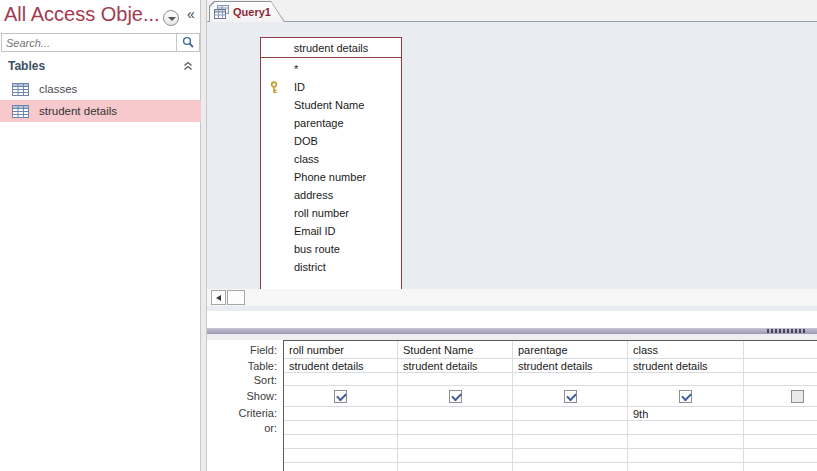 The height and width of the screenshot is (471, 817). Describe the element at coordinates (341, 366) in the screenshot. I see `grid-cell-table-0: strudent details` at that location.